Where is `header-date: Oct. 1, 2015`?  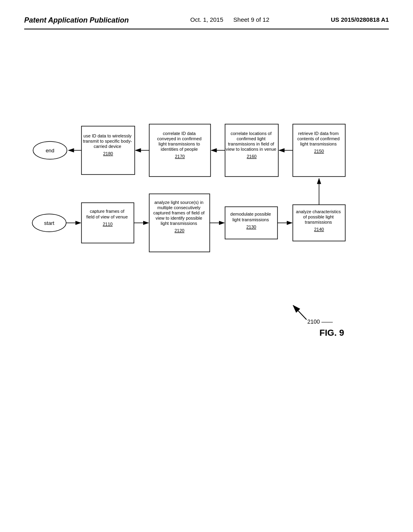 header-date: Oct. 1, 2015 is located at coordinates (207, 19).